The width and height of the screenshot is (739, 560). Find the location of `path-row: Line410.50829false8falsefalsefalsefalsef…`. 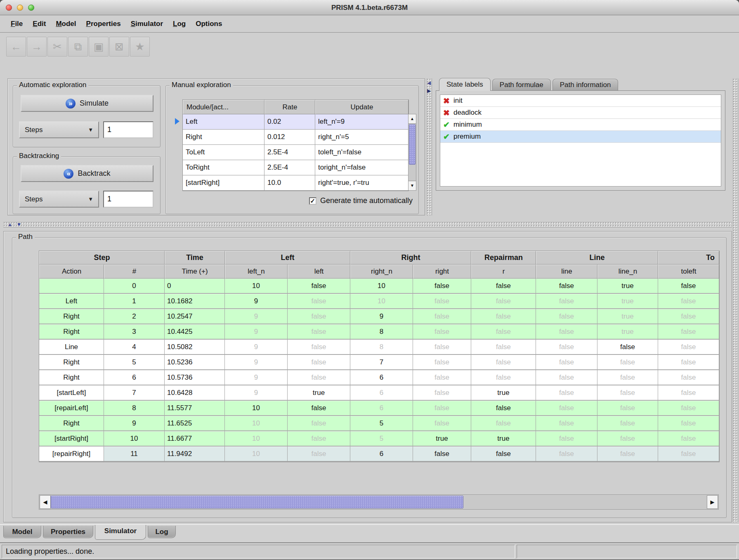

path-row: Line410.50829false8falsefalsefalsefalsef… is located at coordinates (379, 347).